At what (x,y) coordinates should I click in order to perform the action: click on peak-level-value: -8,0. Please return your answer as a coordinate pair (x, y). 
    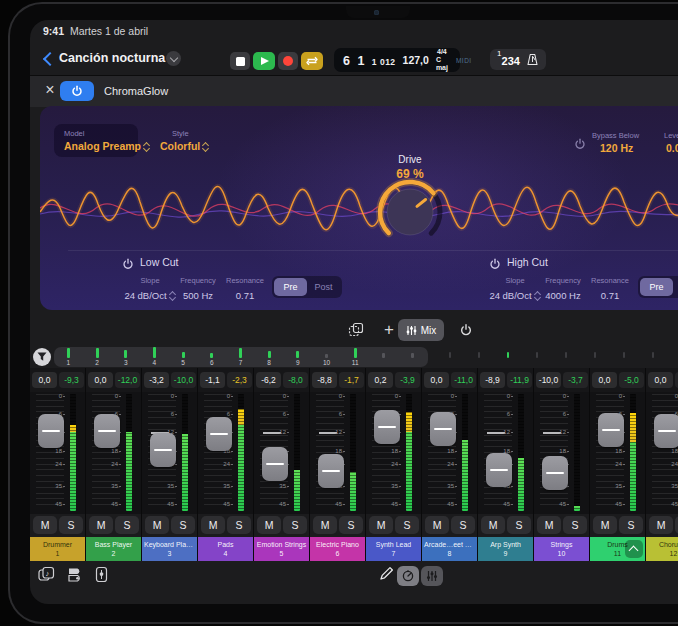
    Looking at the image, I should click on (296, 380).